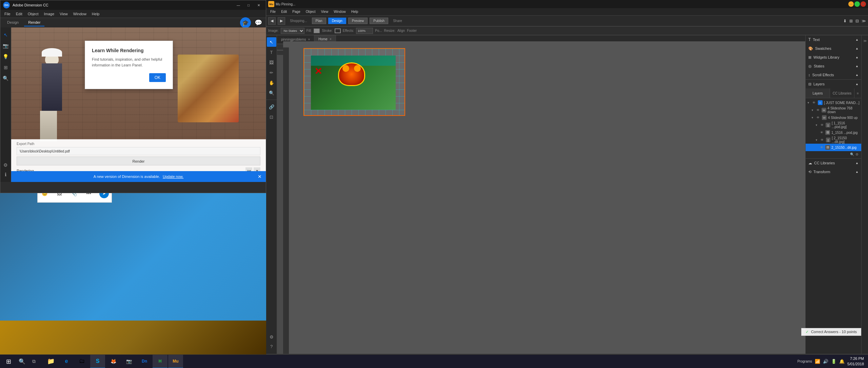 This screenshot has height=368, width=868. Describe the element at coordinates (857, 155) in the screenshot. I see `layer-action-btn2: ⚙` at that location.